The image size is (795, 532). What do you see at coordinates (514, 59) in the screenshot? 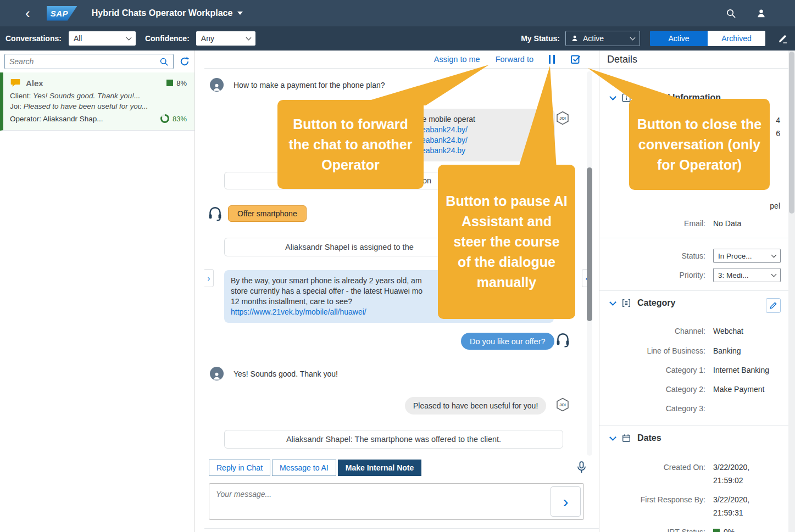
I see `forward-to-link: Forward to` at bounding box center [514, 59].